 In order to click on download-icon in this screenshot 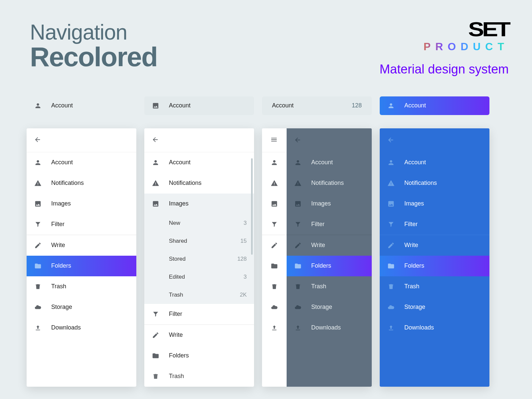, I will do `click(391, 328)`.